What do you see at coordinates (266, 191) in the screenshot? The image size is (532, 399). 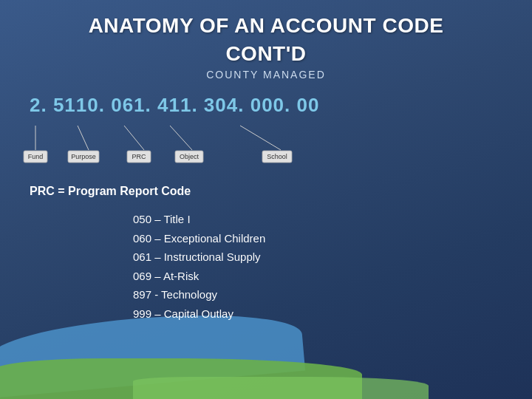 I see `prc-label: PRC = Program Report Code` at bounding box center [266, 191].